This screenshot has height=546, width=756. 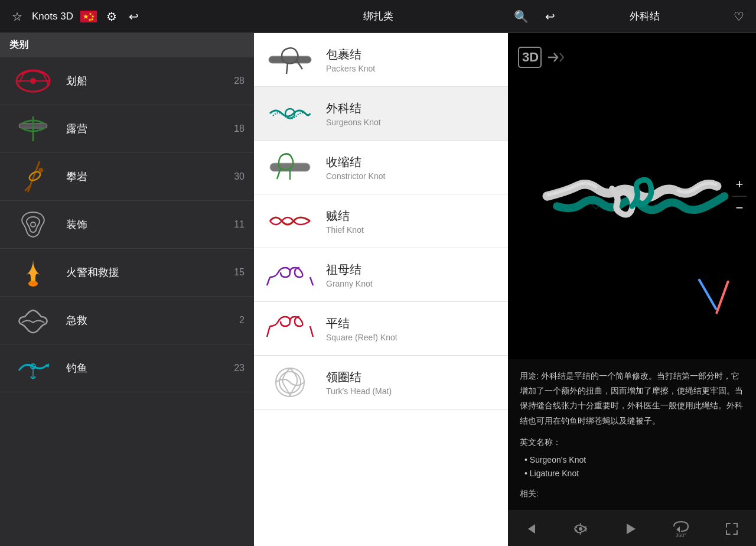 I want to click on header-center: 绑扎类, so click(x=378, y=17).